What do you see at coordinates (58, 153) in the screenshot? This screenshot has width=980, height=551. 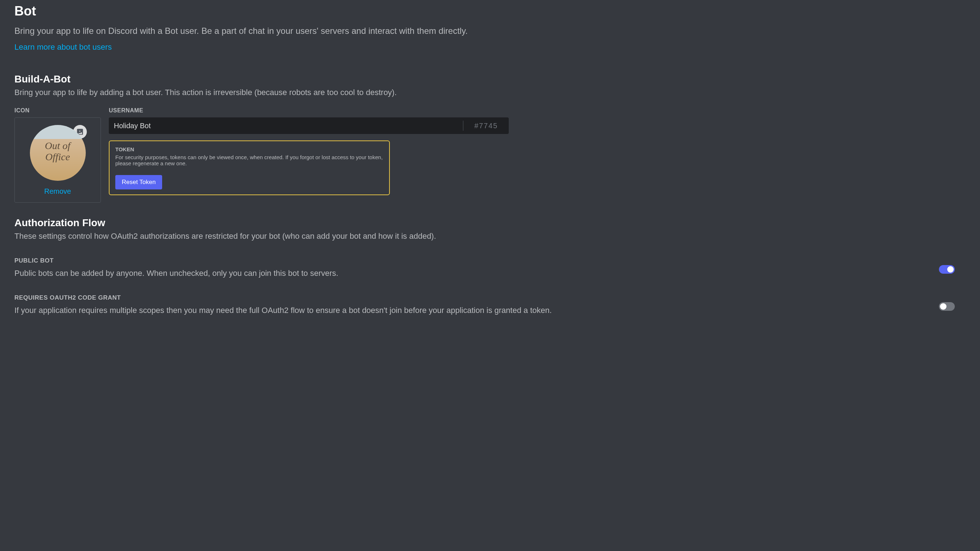 I see `avatar: Out of Office` at bounding box center [58, 153].